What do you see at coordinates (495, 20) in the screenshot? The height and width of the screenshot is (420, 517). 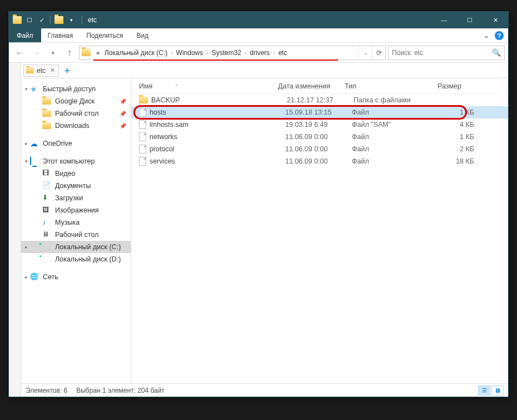 I see `close-button: ✕` at bounding box center [495, 20].